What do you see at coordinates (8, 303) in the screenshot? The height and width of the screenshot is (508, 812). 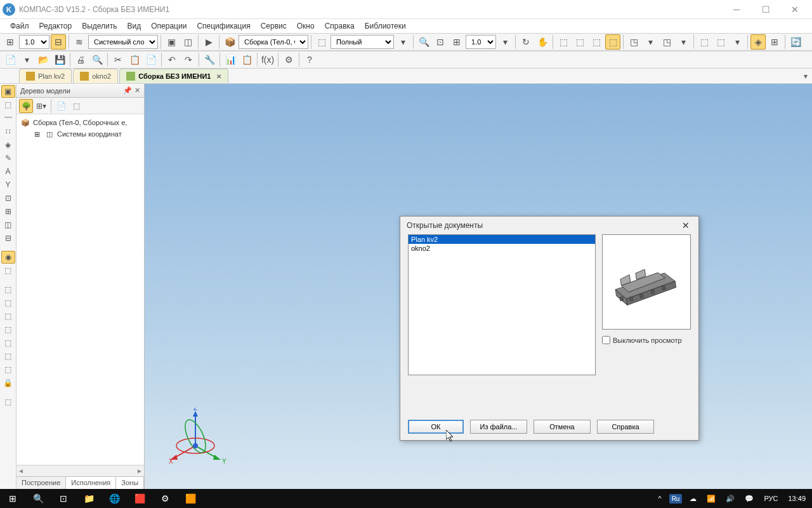 I see `vtool-14-icon: ⬚` at bounding box center [8, 303].